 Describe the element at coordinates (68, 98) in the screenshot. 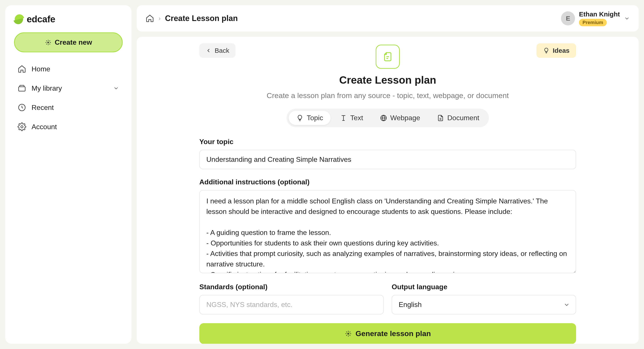

I see `sidebar-nav: Home My library Recent Account` at that location.